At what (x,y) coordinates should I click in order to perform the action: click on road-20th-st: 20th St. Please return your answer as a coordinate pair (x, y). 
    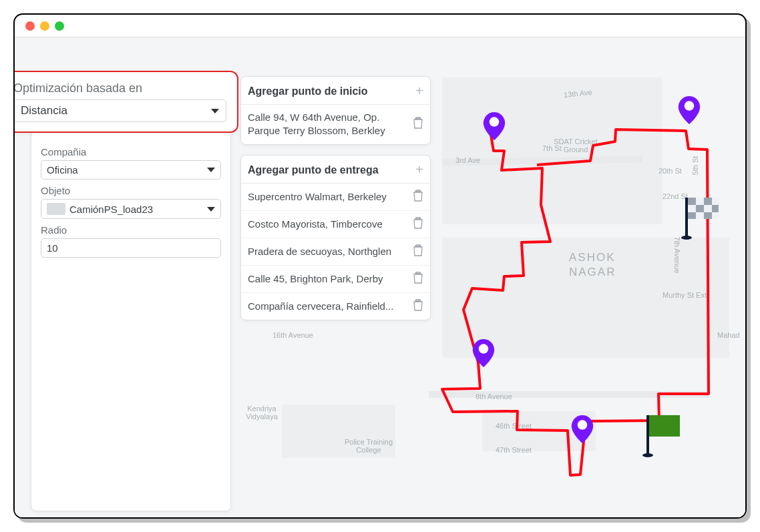
    Looking at the image, I should click on (671, 171).